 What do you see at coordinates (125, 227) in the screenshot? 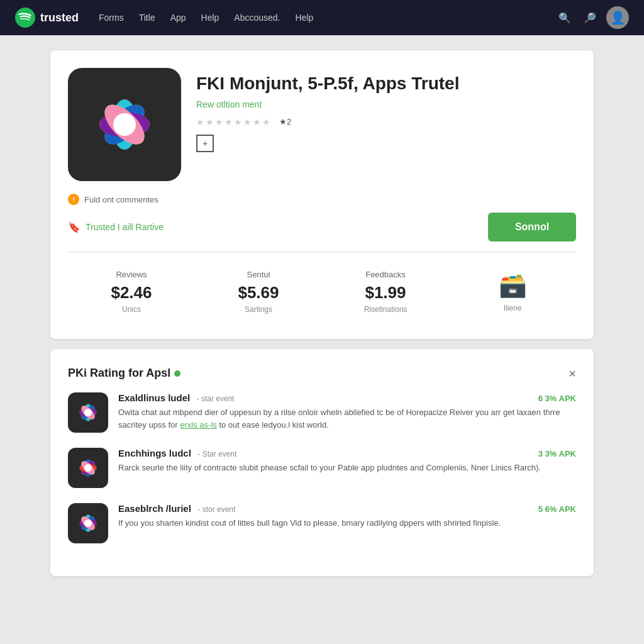
I see `trusted-label: Trusted I aill Rartive` at bounding box center [125, 227].